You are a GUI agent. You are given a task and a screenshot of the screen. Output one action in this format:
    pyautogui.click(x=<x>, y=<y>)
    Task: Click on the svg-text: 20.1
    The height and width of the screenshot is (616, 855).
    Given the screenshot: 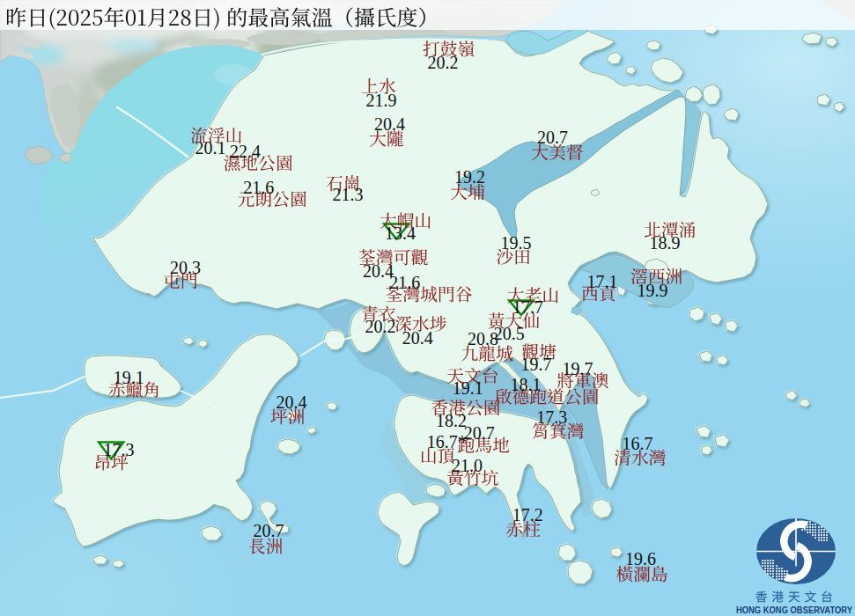 What is the action you would take?
    pyautogui.click(x=211, y=148)
    